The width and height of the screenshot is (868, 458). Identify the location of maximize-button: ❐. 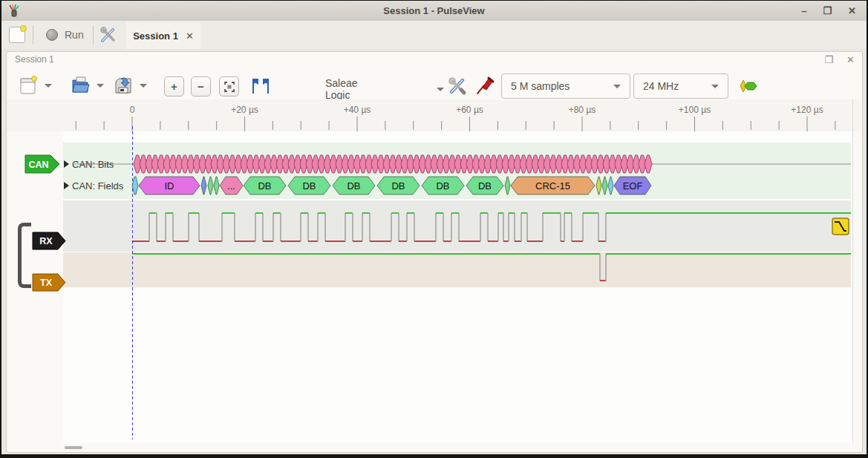
(827, 10).